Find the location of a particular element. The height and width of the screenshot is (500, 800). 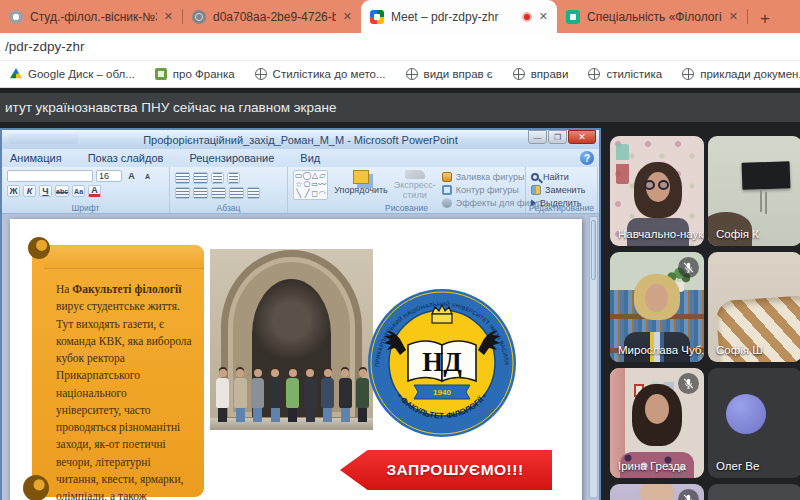

tab-meet-active: Meet – pdr-zdpy-zhr ✕ is located at coordinates (459, 16).